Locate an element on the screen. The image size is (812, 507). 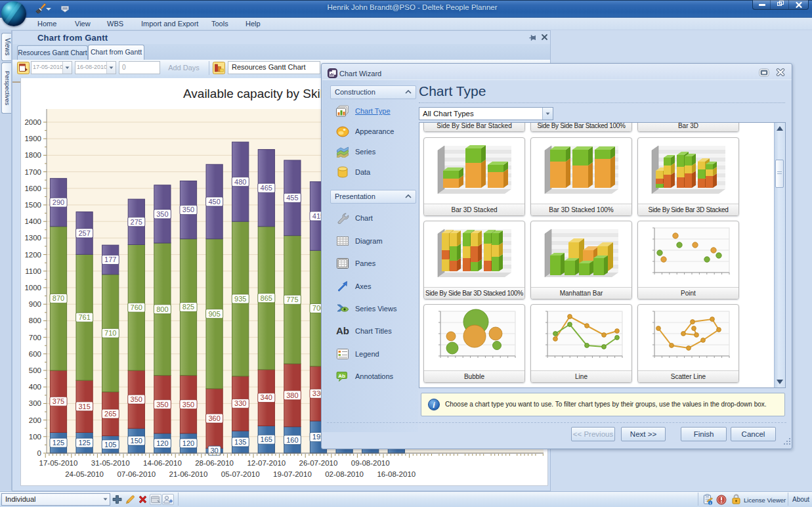
svg-text: 2000 is located at coordinates (33, 122).